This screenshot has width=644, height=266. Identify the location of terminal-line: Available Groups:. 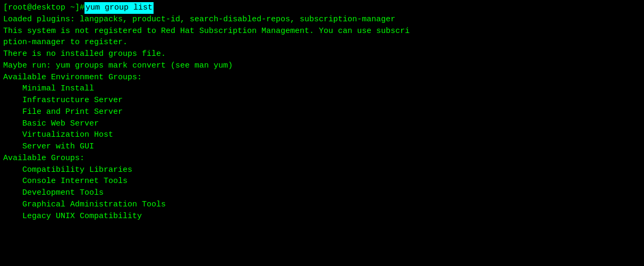
(322, 159).